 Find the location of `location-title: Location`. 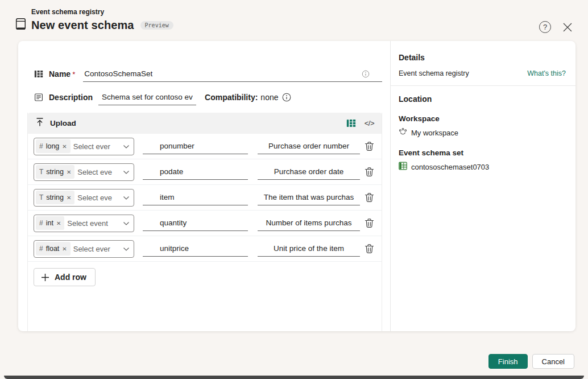

location-title: Location is located at coordinates (482, 99).